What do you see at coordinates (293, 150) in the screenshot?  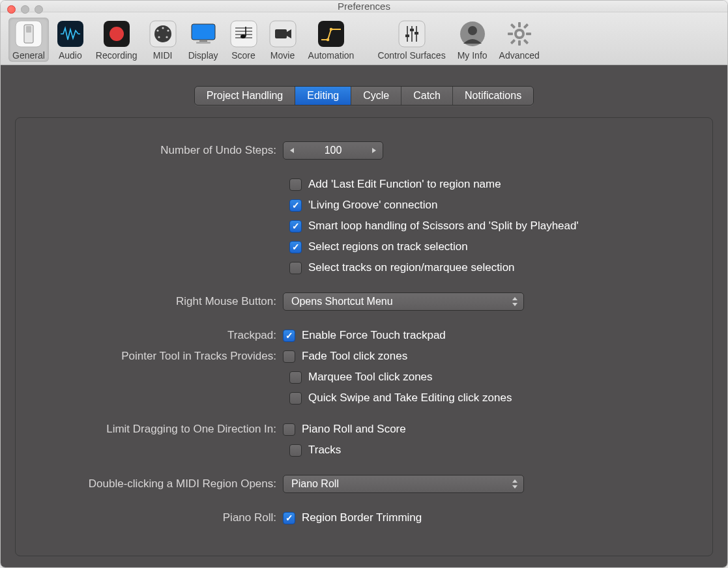 I see `stepper-decrement` at bounding box center [293, 150].